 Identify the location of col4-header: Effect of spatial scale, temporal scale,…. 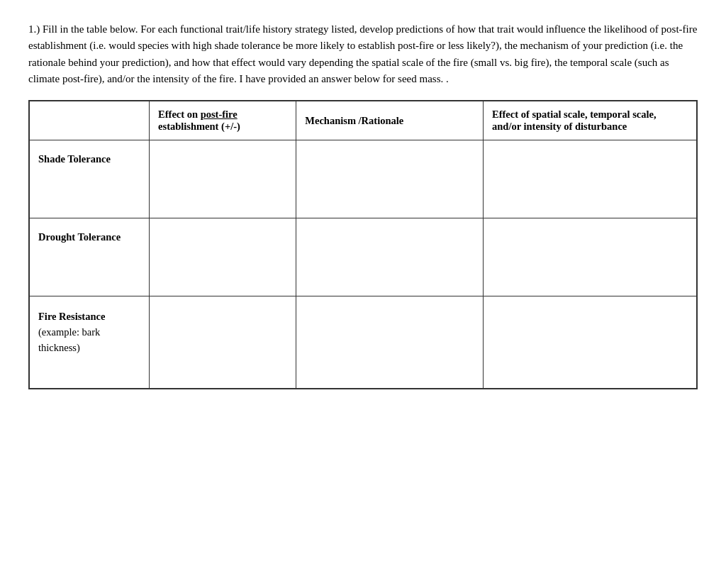
(590, 121).